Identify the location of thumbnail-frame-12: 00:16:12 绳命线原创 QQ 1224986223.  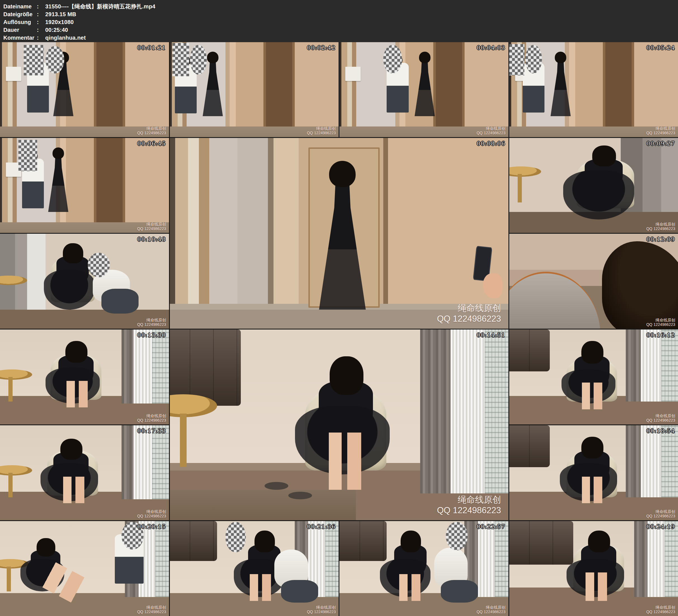
(594, 377).